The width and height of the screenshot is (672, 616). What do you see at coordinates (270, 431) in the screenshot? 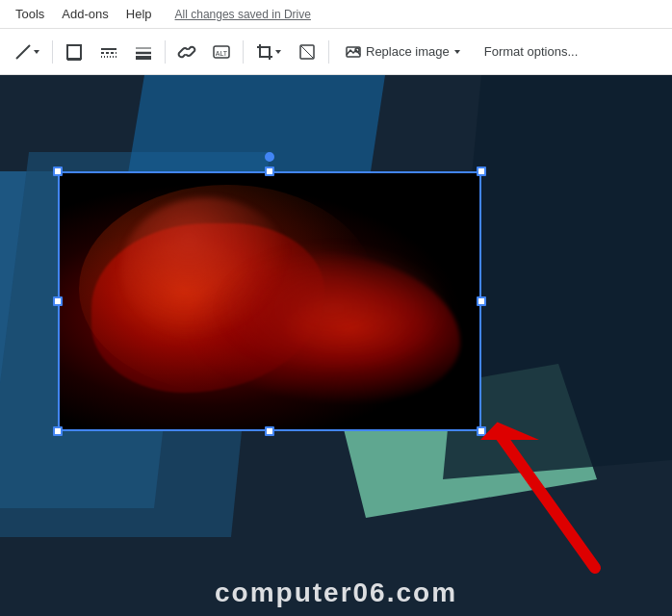
I see `handle-bottom-center` at bounding box center [270, 431].